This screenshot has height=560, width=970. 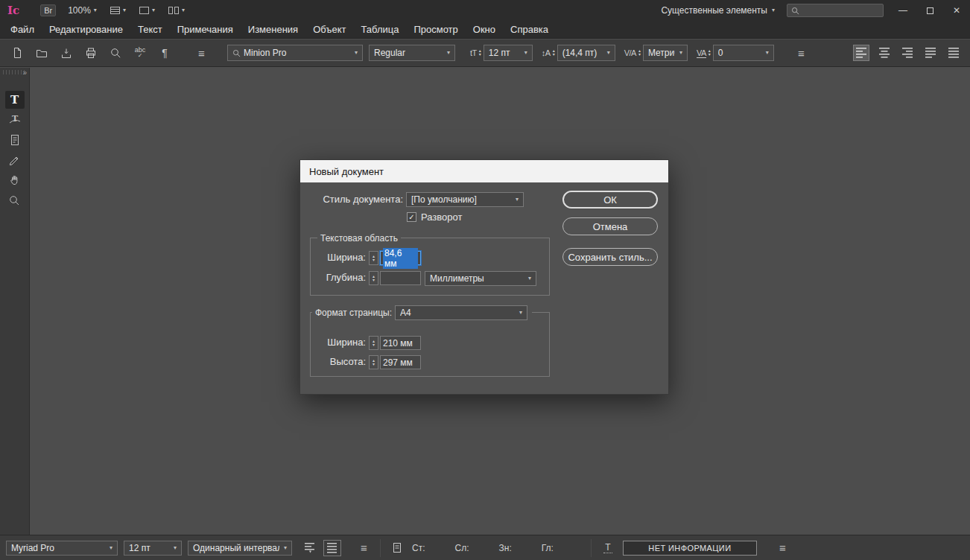 I want to click on open-button, so click(x=42, y=53).